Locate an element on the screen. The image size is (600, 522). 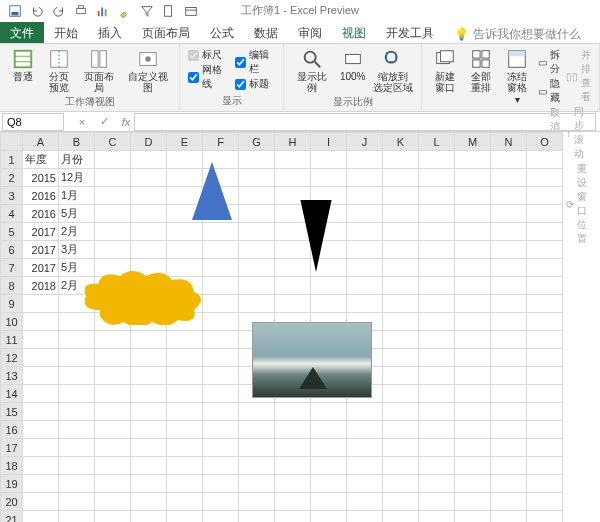
row-header: 20 is located at coordinates (12, 502).